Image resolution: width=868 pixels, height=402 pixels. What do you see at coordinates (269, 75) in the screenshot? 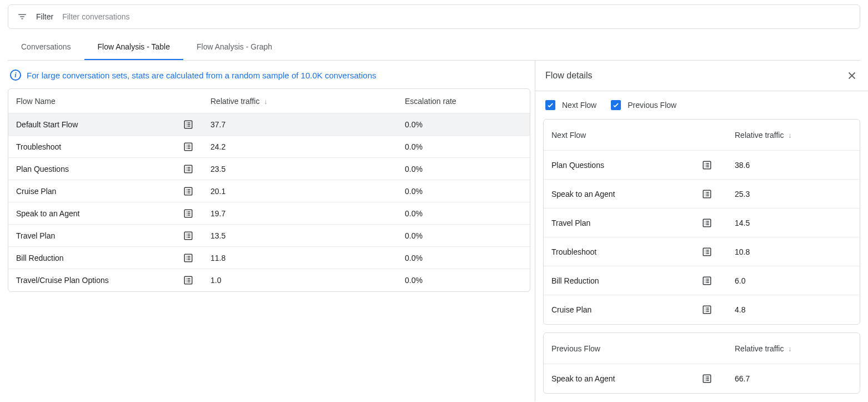
I see `info-banner: i For large conversation sets, stats are…` at bounding box center [269, 75].